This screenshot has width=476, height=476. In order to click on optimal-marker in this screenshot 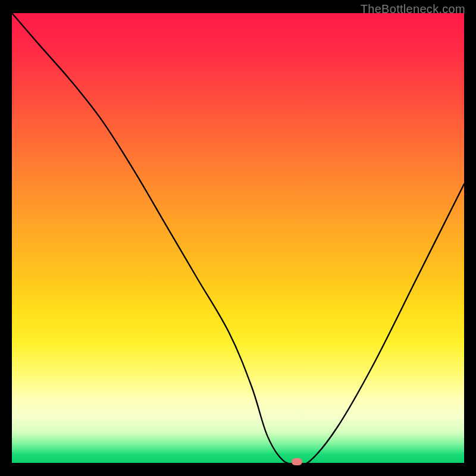, I will do `click(297, 462)`.